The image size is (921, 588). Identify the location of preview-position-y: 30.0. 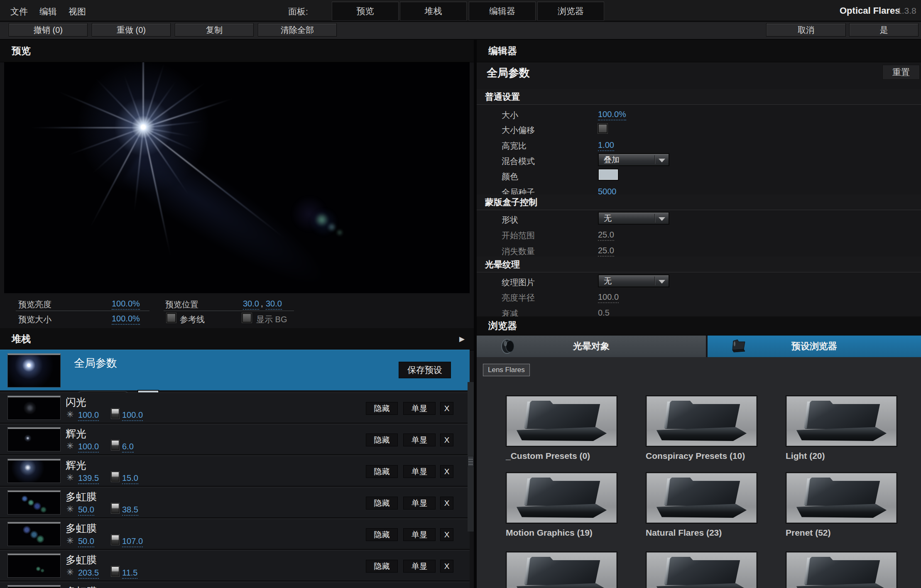
(274, 304).